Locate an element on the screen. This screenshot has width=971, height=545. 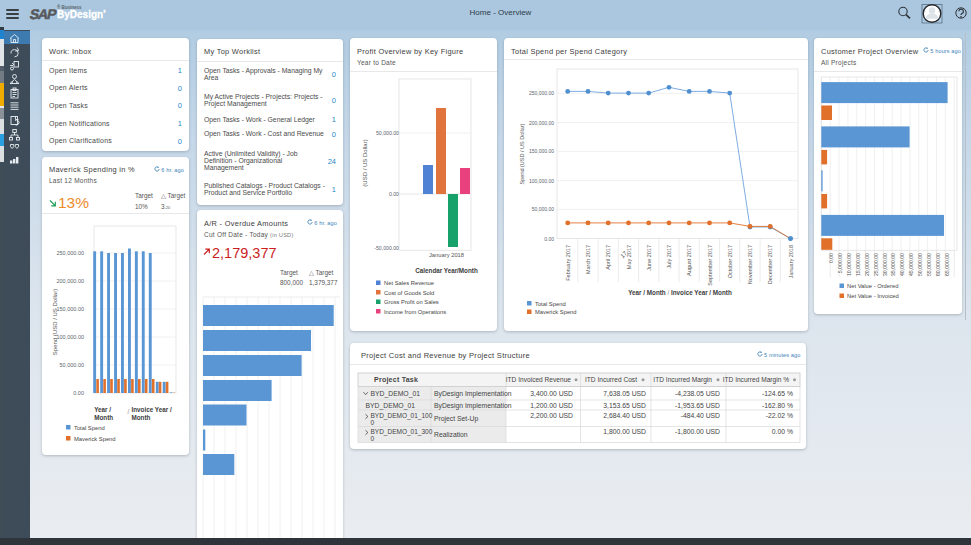
svg-text: 2,200.00 USD is located at coordinates (552, 416).